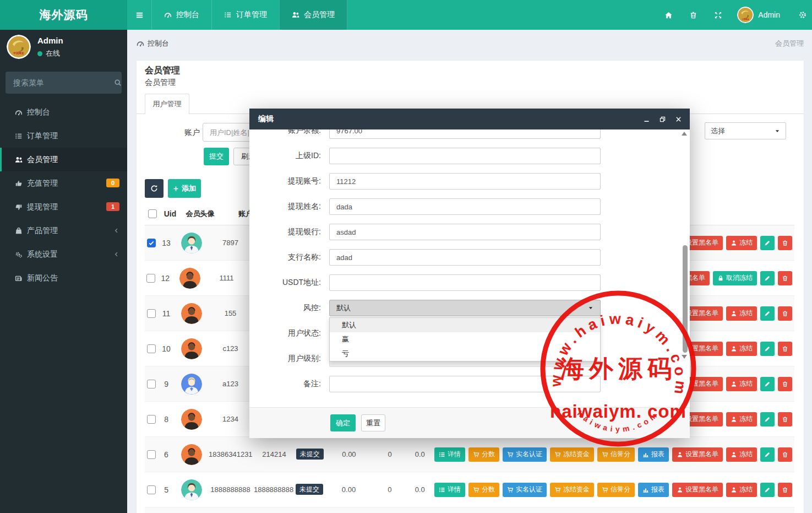  I want to click on sidebar-item-1: 订单管理, so click(64, 136).